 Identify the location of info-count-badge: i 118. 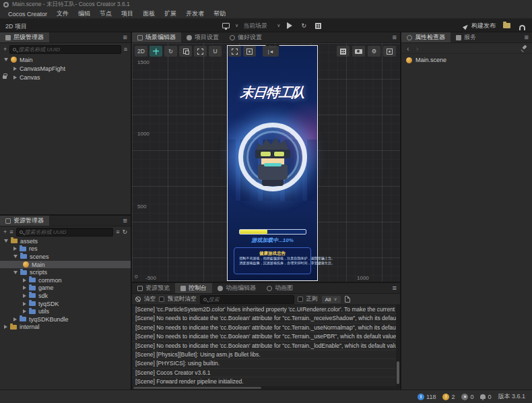
(427, 397).